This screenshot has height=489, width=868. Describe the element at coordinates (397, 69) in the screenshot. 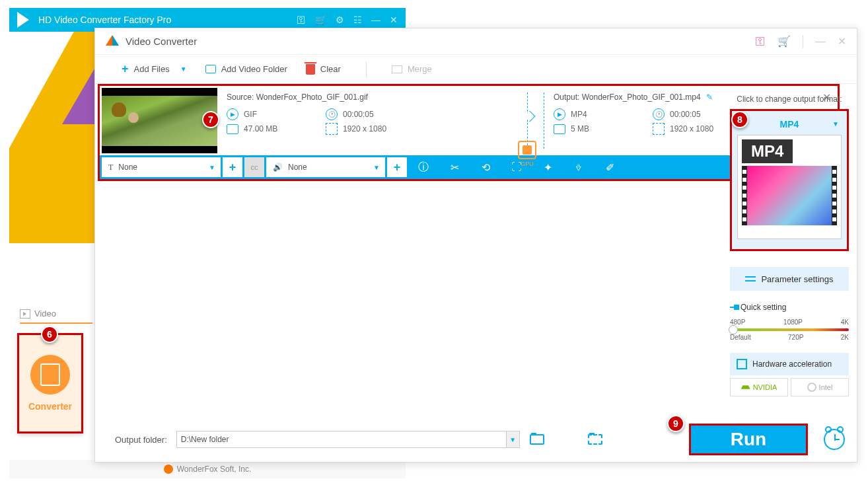

I see `merge-icon` at that location.